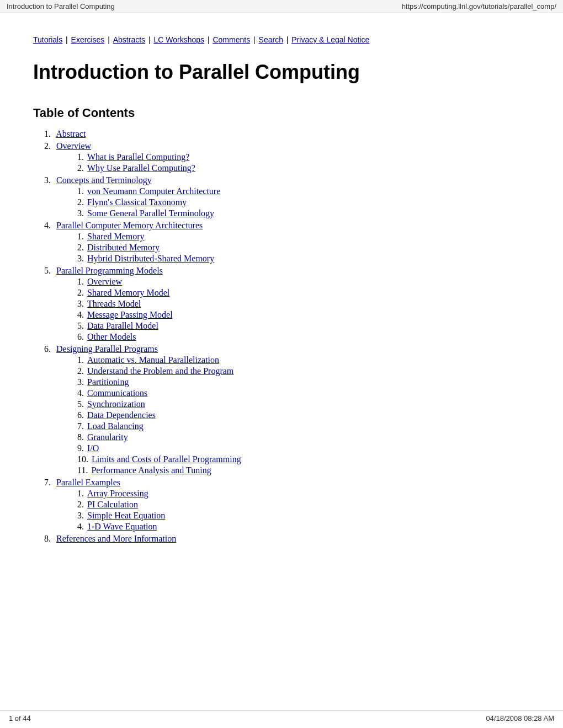 Image resolution: width=563 pixels, height=728 pixels. I want to click on nav-privacy: Privacy & Legal Notice, so click(330, 40).